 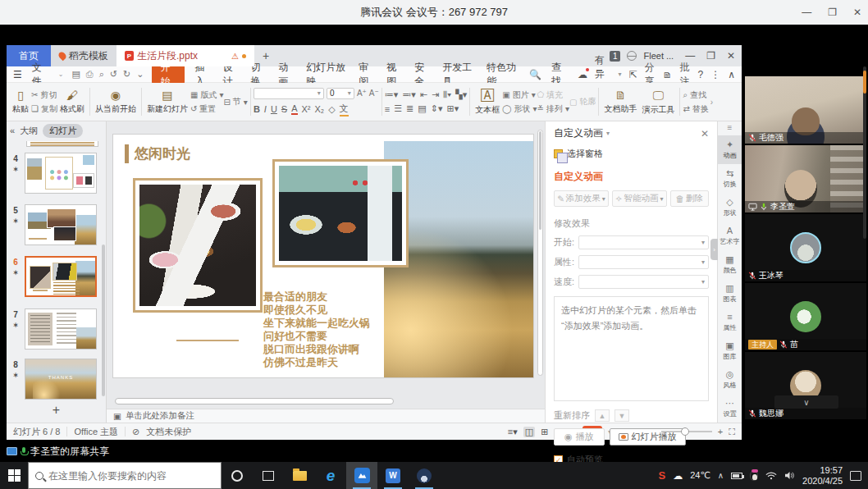 What do you see at coordinates (519, 109) in the screenshot?
I see `shapes-button: ◯ 形状 ▾` at bounding box center [519, 109].